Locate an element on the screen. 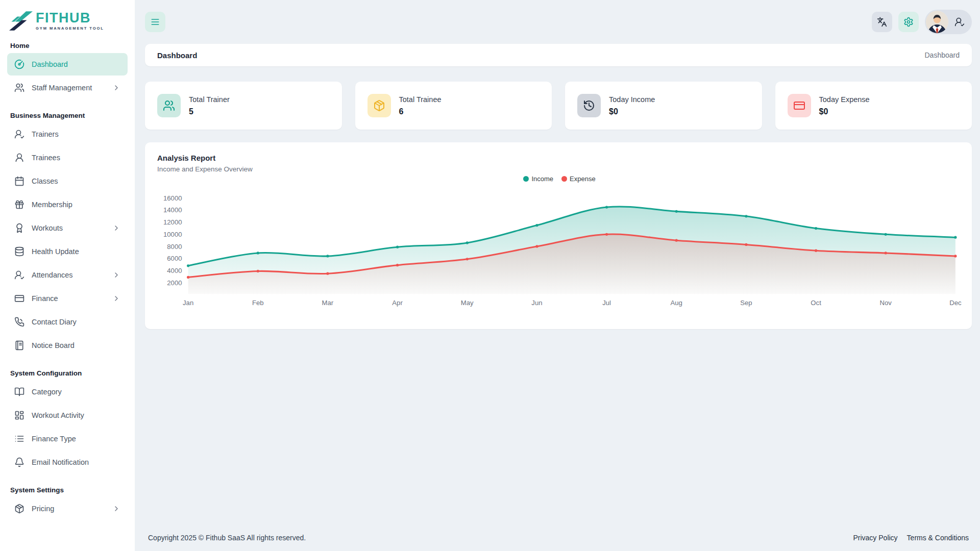 The height and width of the screenshot is (551, 980). database-icon is located at coordinates (19, 252).